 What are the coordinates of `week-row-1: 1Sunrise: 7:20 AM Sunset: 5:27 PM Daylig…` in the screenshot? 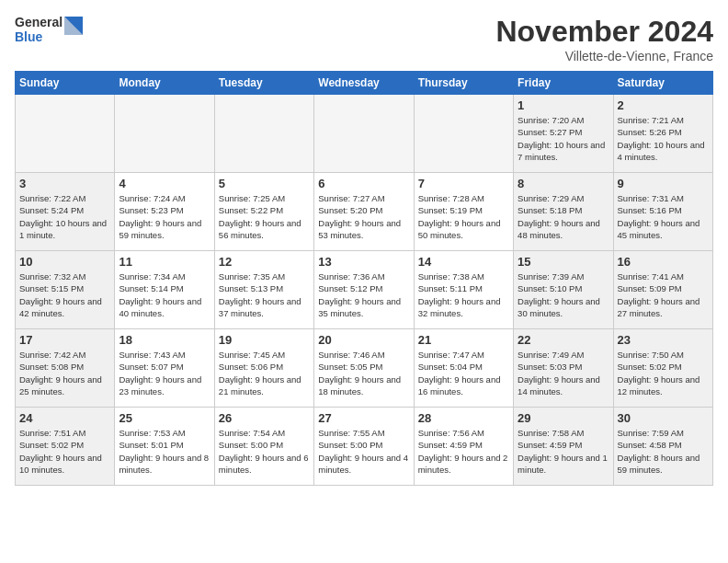 It's located at (364, 134).